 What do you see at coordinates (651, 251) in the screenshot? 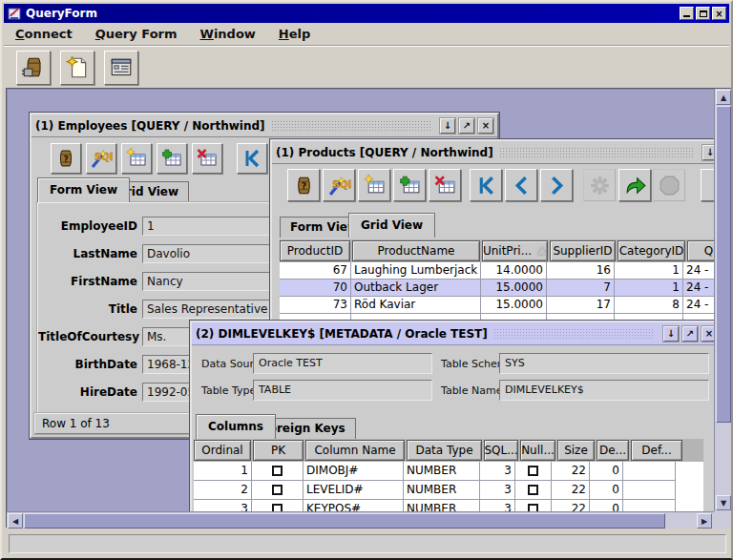
I see `column-header: CategoryID` at bounding box center [651, 251].